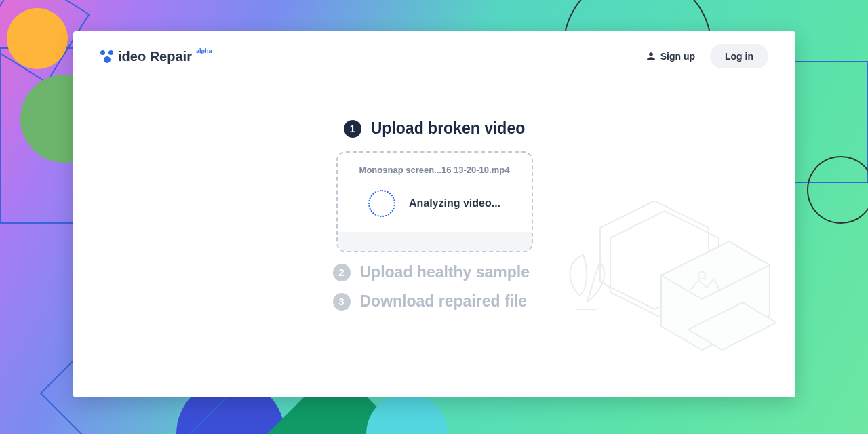  What do you see at coordinates (435, 273) in the screenshot?
I see `step-2-header: 2 Upload healthy sample` at bounding box center [435, 273].